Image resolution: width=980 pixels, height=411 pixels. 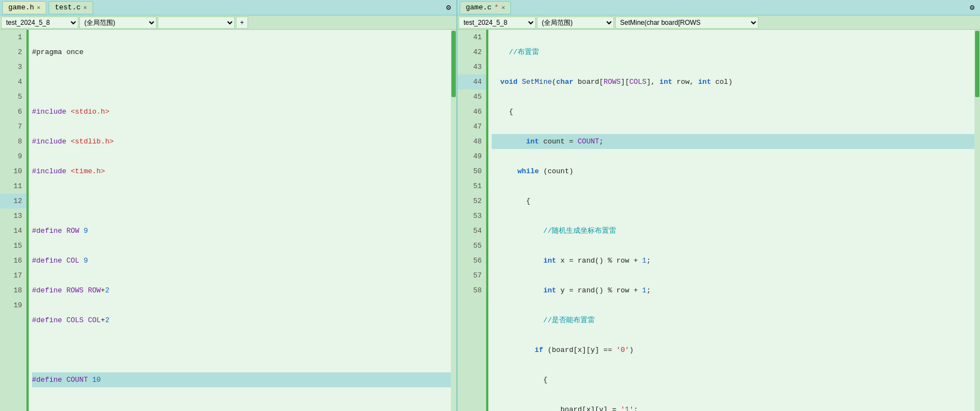 What do you see at coordinates (472, 276) in the screenshot?
I see `rln-57: 57` at bounding box center [472, 276].